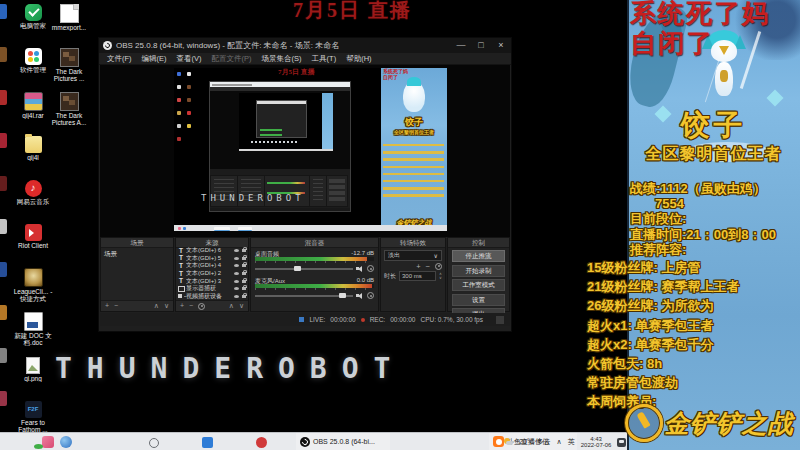 Image resolution: width=800 pixels, height=450 pixels. What do you see at coordinates (69, 113) in the screenshot?
I see `desktop-icon: The Dark Pictures A...` at bounding box center [69, 113].